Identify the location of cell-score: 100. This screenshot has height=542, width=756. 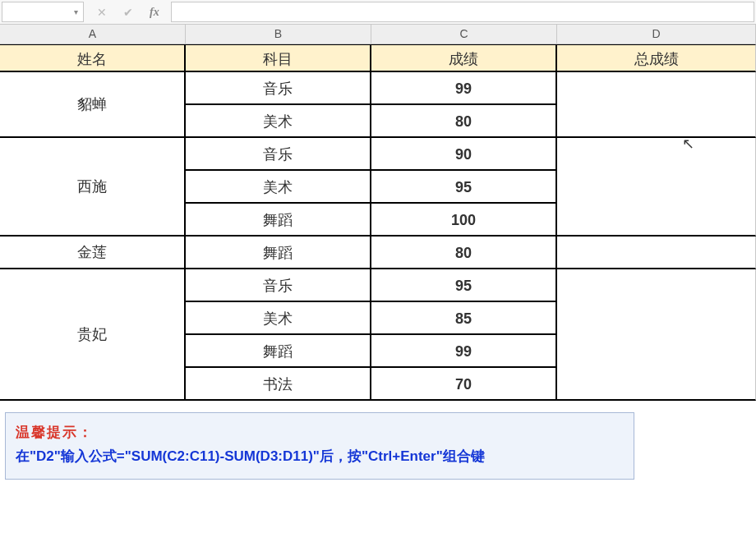
(464, 220).